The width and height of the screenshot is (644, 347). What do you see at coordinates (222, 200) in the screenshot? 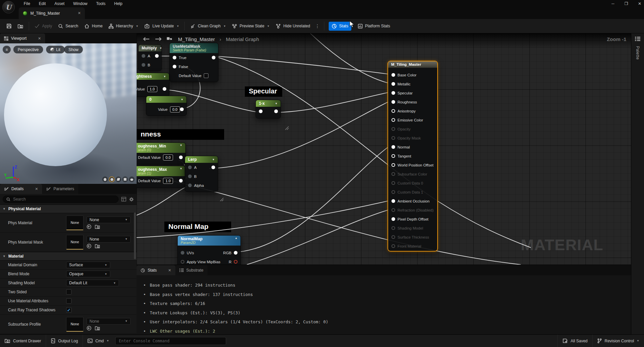
I see `comment-resize-handle` at bounding box center [222, 200].